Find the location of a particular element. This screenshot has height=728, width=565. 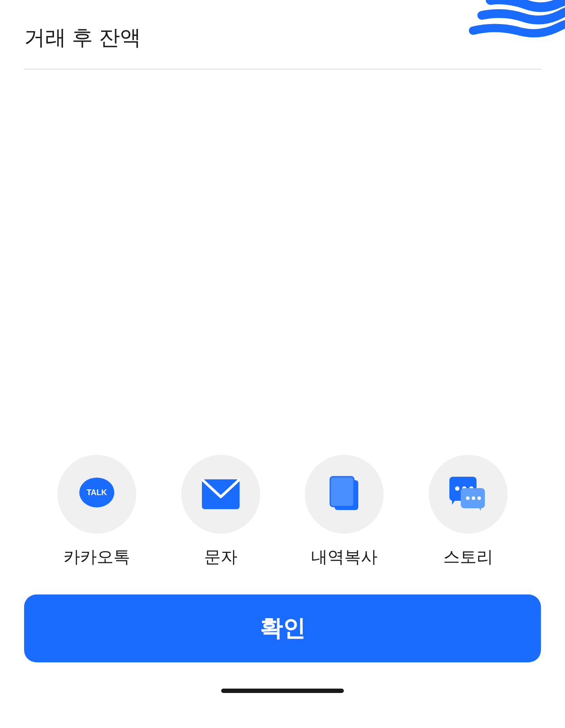

sms-icon-circle is located at coordinates (221, 494).